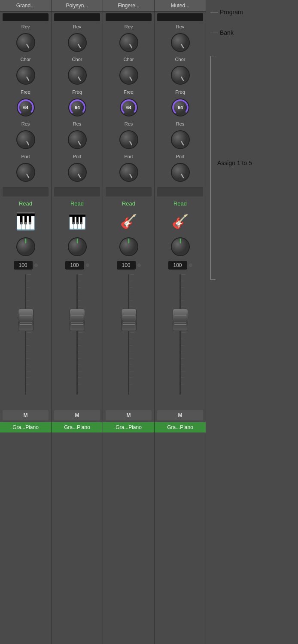 Image resolution: width=298 pixels, height=644 pixels. What do you see at coordinates (77, 6) in the screenshot?
I see `program-button: Polysyn...` at bounding box center [77, 6].